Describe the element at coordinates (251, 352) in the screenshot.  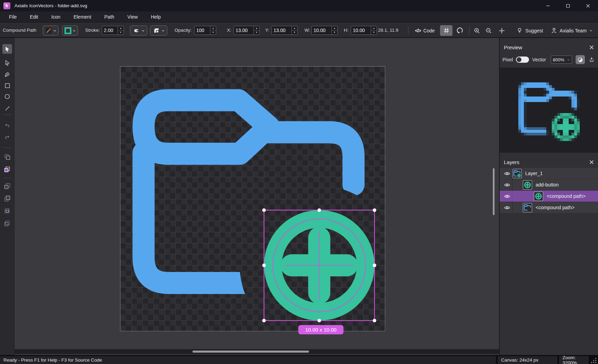
I see `horizontal-scrollbar-thumb` at that location.